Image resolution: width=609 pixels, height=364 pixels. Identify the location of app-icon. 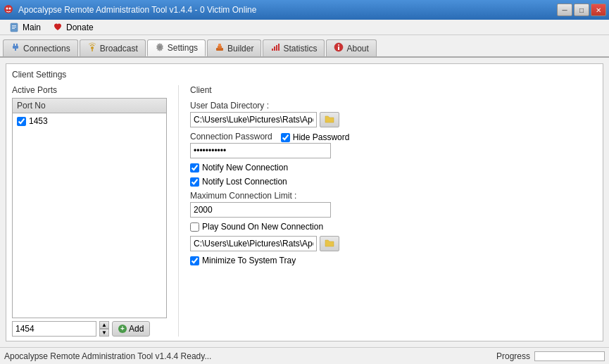
(8, 10).